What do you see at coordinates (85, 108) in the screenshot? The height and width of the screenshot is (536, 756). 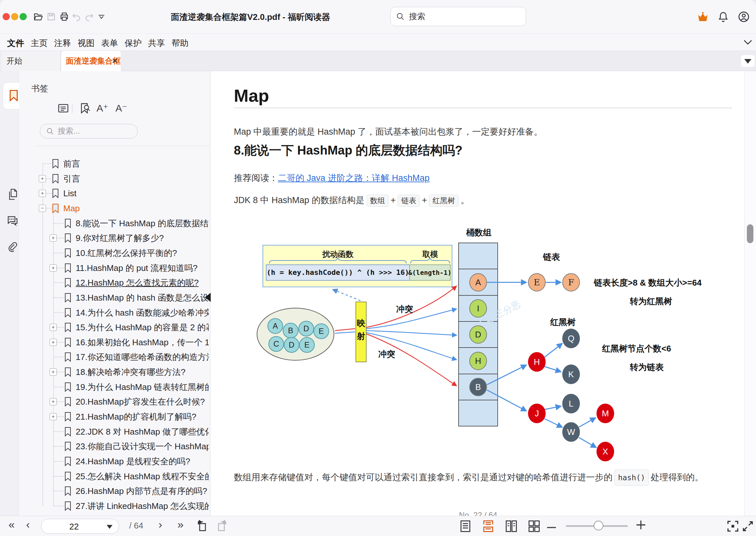 I see `bookmark-search-icon` at bounding box center [85, 108].